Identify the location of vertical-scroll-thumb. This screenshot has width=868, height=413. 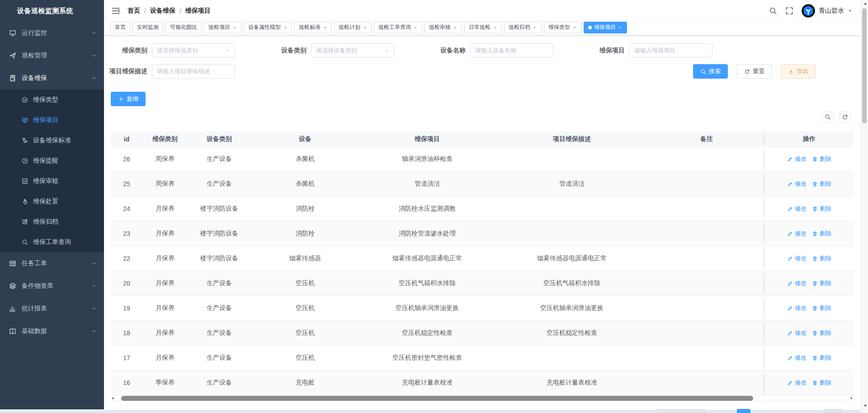
(864, 66).